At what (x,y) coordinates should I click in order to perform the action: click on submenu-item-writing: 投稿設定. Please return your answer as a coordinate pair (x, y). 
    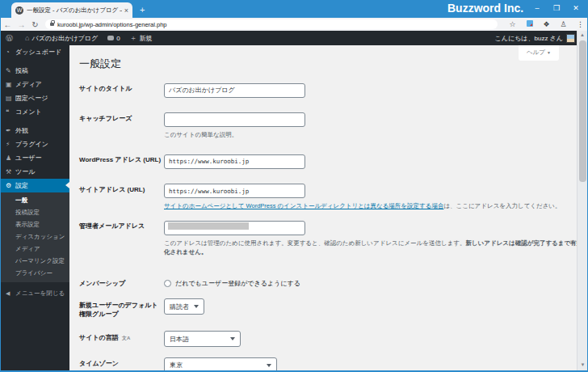
    Looking at the image, I should click on (36, 212).